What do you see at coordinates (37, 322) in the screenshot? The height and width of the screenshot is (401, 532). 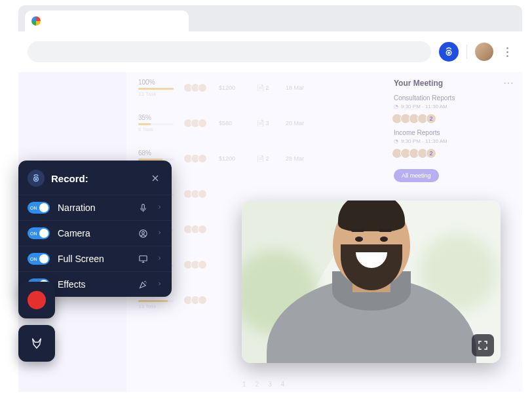 I see `record-controls` at bounding box center [37, 322].